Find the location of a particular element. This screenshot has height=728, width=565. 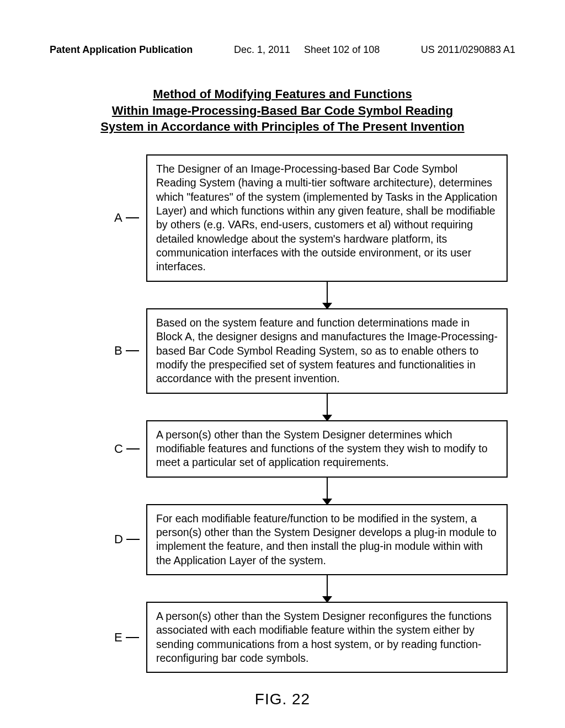

publication-number: US 2011/0290883 A1 is located at coordinates (468, 50).